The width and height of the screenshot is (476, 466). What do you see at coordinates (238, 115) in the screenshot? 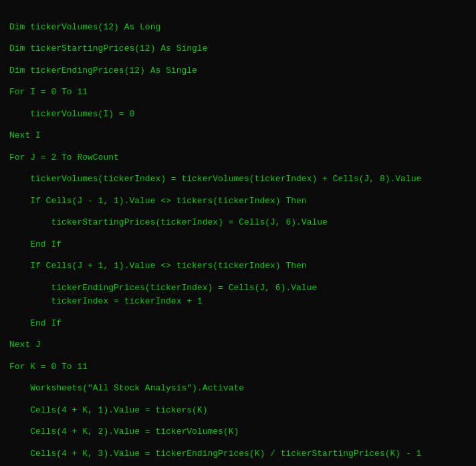
I see `code-line: tickerVolumes(I) = 0` at bounding box center [238, 115].